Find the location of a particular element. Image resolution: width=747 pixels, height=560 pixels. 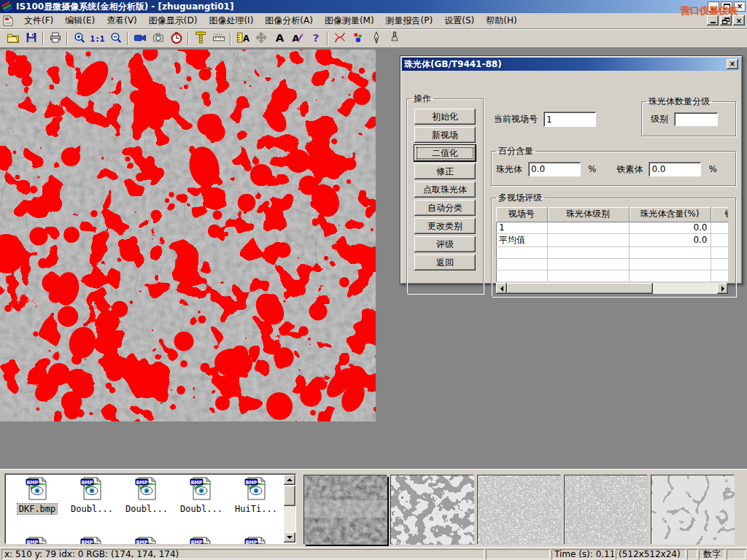

toolbar-timer-button is located at coordinates (177, 39).